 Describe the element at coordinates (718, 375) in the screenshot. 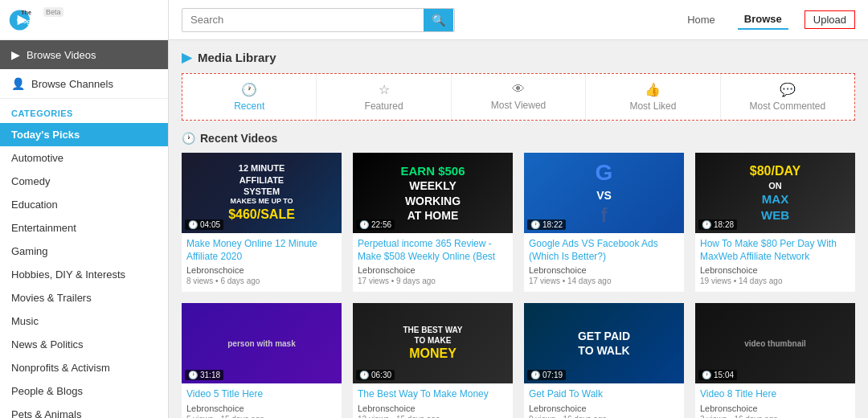

I see `video-duration-8: 🕐15:04` at that location.